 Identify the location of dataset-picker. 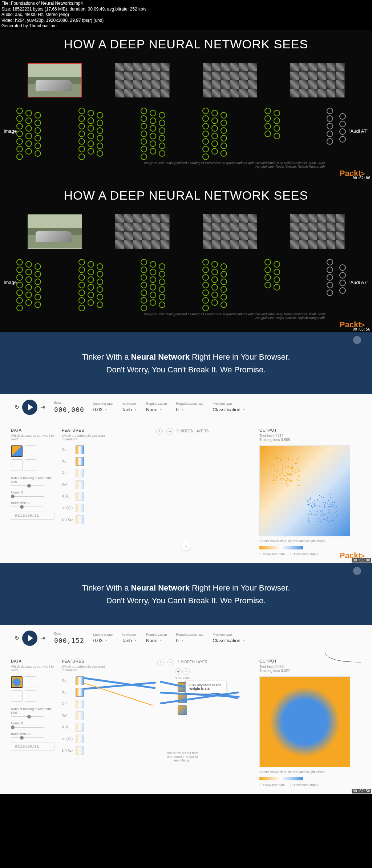
(33, 458).